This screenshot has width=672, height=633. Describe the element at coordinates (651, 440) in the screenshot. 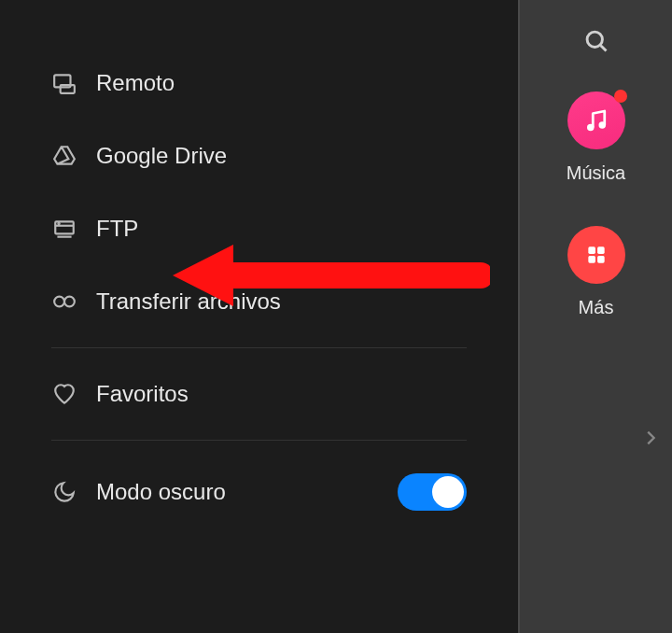

I see `expand-button` at that location.